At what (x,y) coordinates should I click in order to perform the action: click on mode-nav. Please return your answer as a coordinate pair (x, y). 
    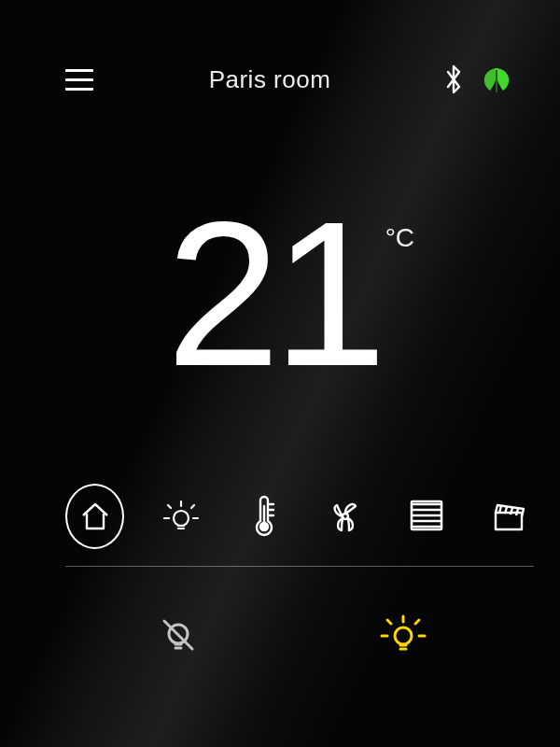
    Looking at the image, I should click on (300, 525).